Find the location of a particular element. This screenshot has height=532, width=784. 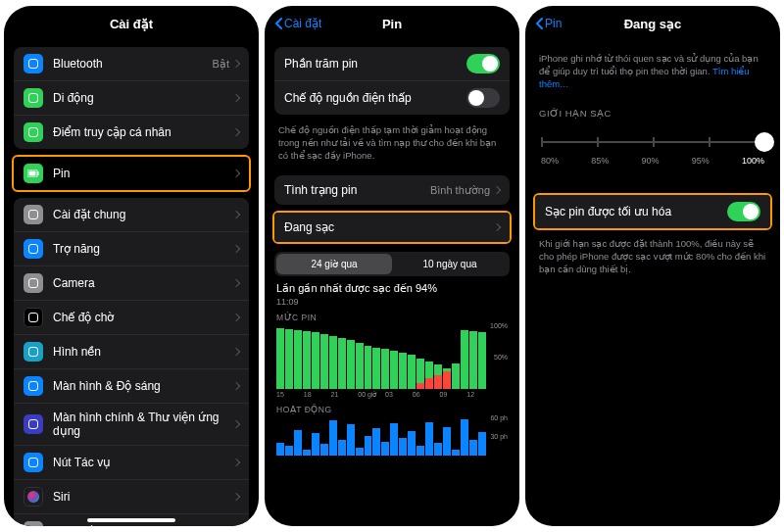

y-axis-label: 60 ph is located at coordinates (499, 417).